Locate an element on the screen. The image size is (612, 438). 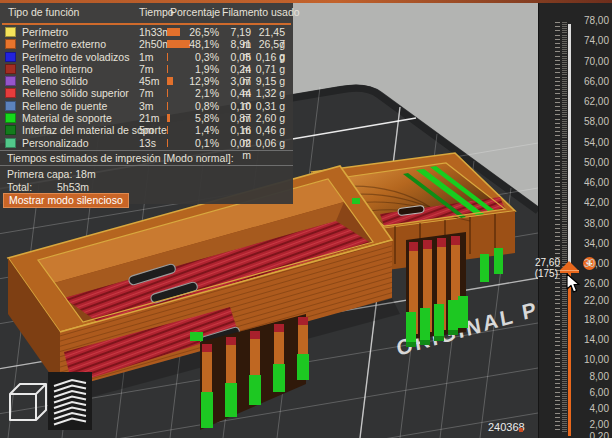
layer-height-label: 50,00 is located at coordinates (592, 162).